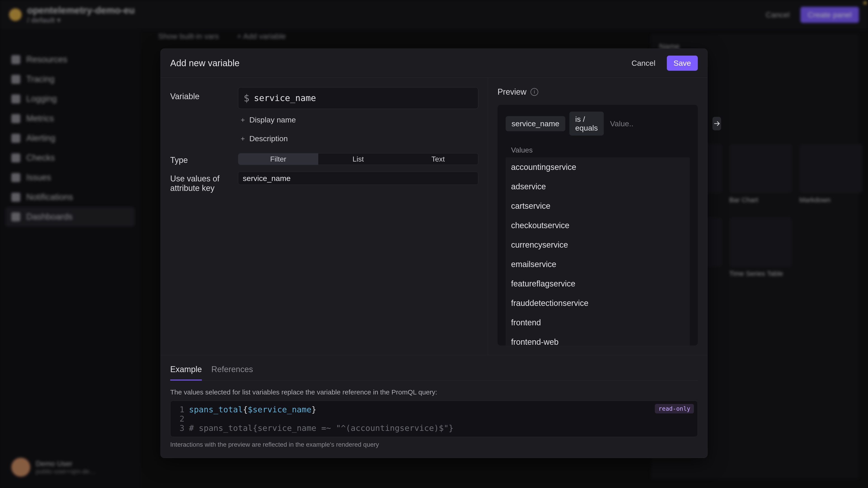 Image resolution: width=868 pixels, height=488 pixels. Describe the element at coordinates (598, 206) in the screenshot. I see `value-item: cartservice` at that location.